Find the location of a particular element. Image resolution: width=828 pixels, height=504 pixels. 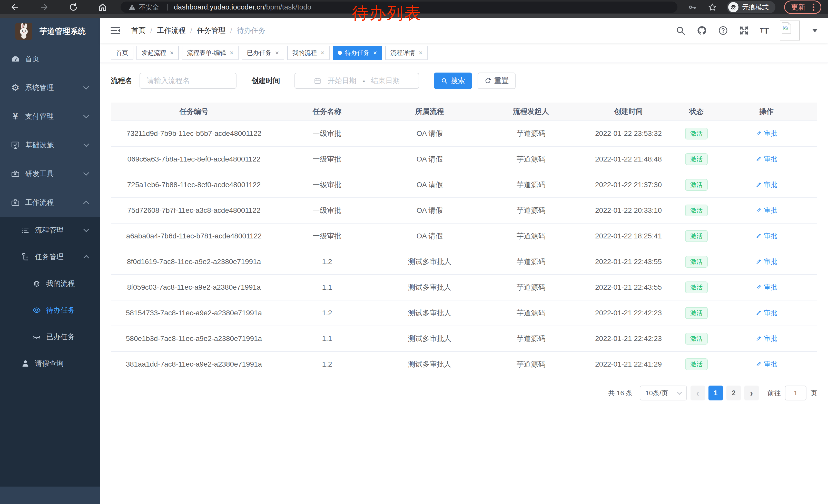

sidebar-item-label: 支付管理 is located at coordinates (40, 116).